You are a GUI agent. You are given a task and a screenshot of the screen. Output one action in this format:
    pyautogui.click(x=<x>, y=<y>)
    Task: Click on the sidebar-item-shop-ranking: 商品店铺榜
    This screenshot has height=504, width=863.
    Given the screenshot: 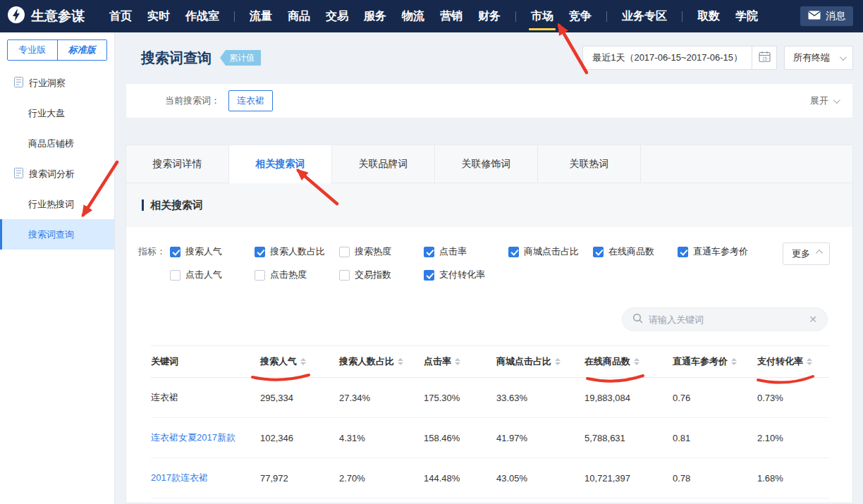 What is the action you would take?
    pyautogui.click(x=57, y=144)
    